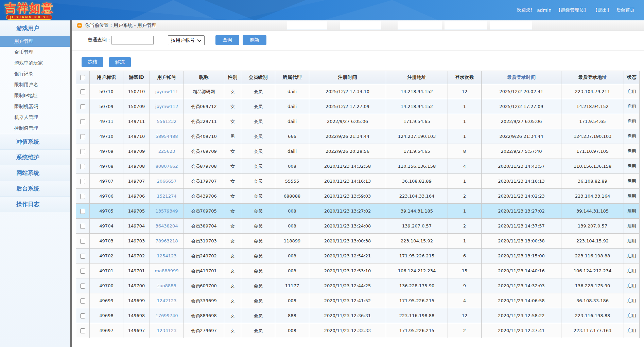 The width and height of the screenshot is (644, 347). Describe the element at coordinates (167, 166) in the screenshot. I see `account-link: 80807662` at that location.